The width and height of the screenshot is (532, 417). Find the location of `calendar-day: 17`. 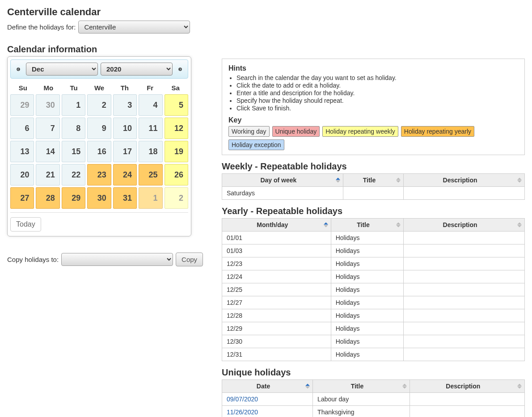

calendar-day: 17 is located at coordinates (125, 152).